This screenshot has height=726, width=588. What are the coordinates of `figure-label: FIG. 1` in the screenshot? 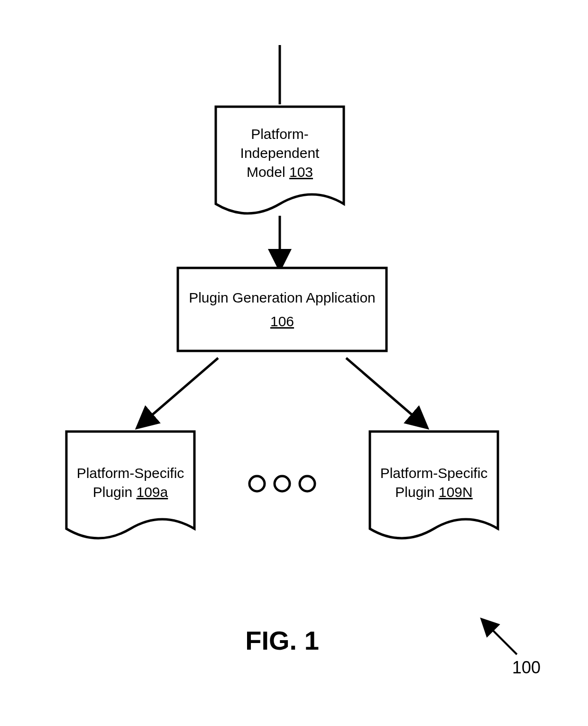 It's located at (282, 640).